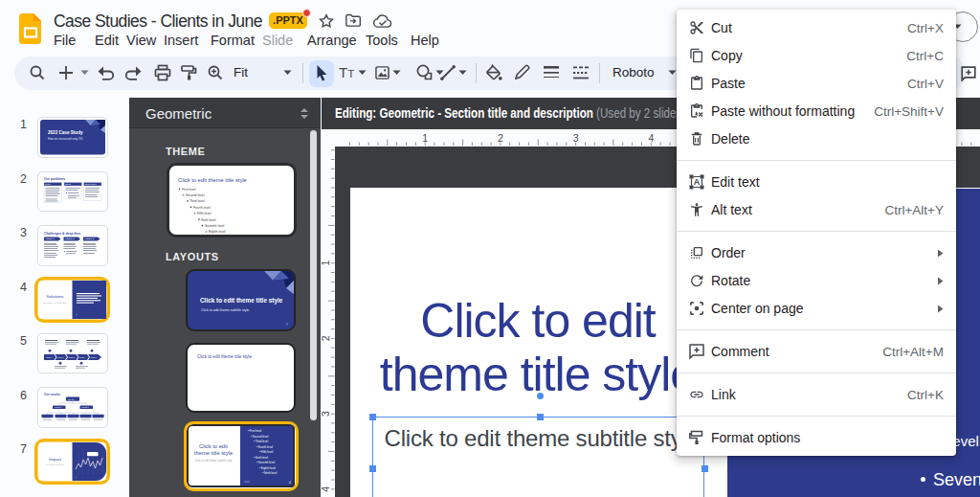 The image size is (980, 497). What do you see at coordinates (255, 431) in the screenshot?
I see `svg-text: • First level` at bounding box center [255, 431].